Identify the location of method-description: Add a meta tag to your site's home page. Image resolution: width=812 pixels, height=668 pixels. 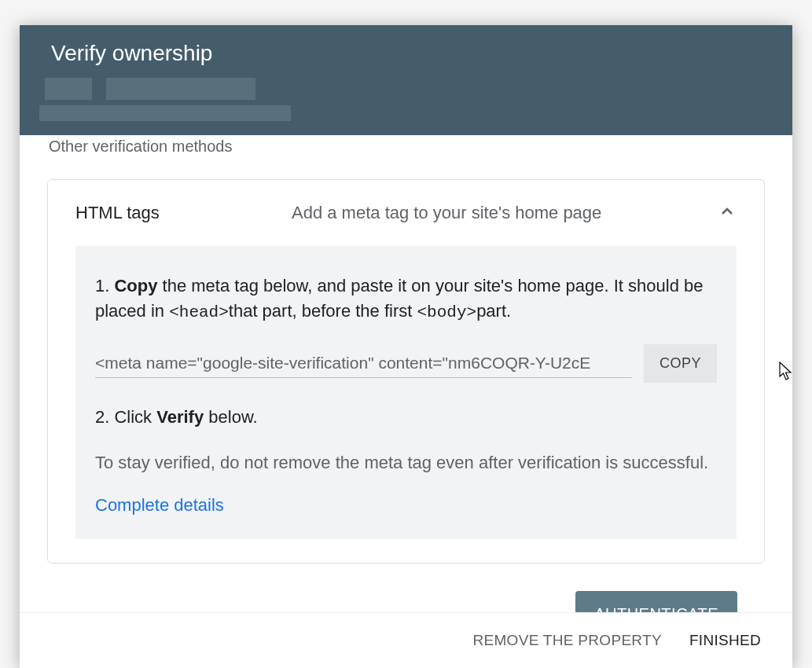
(505, 213).